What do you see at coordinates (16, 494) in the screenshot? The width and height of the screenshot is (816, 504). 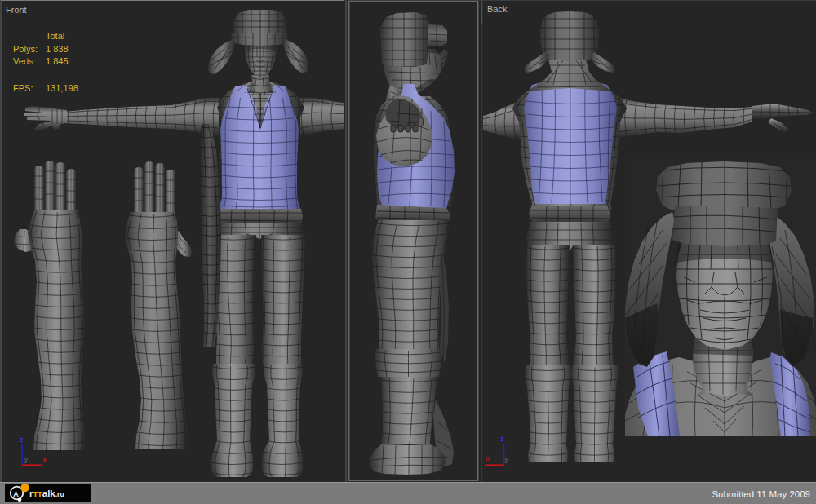 I see `svg-text: A` at bounding box center [16, 494].